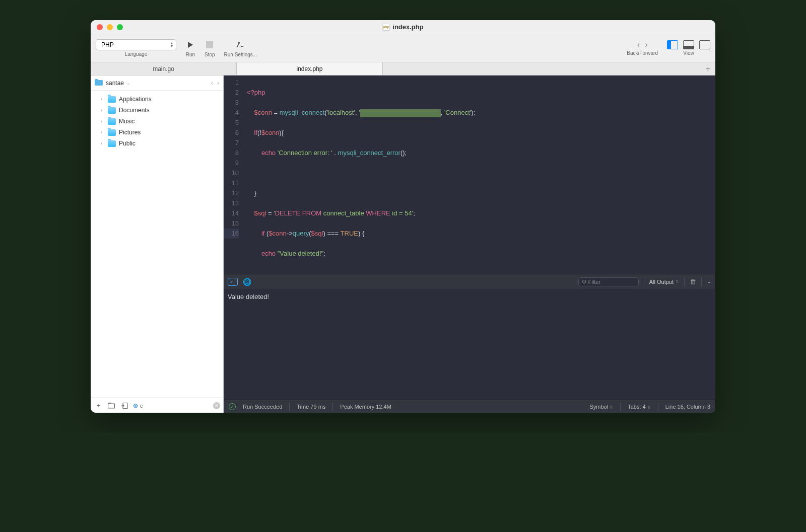 The image size is (806, 532). What do you see at coordinates (231, 163) in the screenshot?
I see `line-number: 9` at bounding box center [231, 163].